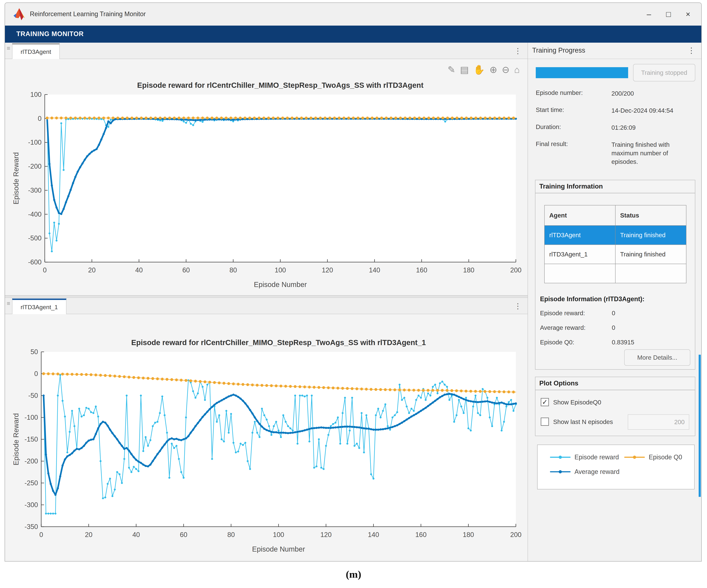 Image resolution: width=707 pixels, height=588 pixels. What do you see at coordinates (35, 262) in the screenshot?
I see `svg-text: -600` at bounding box center [35, 262].